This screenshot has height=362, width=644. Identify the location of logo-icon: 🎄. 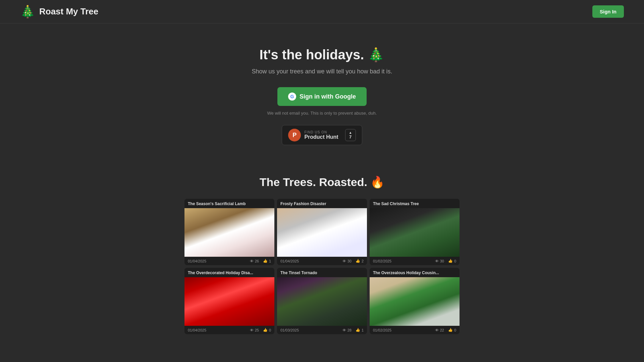
(28, 12).